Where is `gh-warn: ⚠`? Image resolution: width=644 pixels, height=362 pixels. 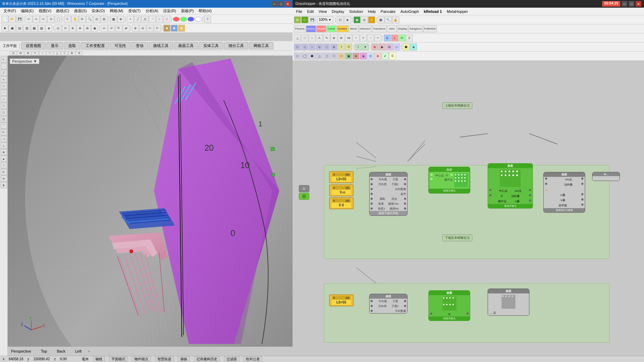
gh-warn: ⚠ is located at coordinates (372, 20).